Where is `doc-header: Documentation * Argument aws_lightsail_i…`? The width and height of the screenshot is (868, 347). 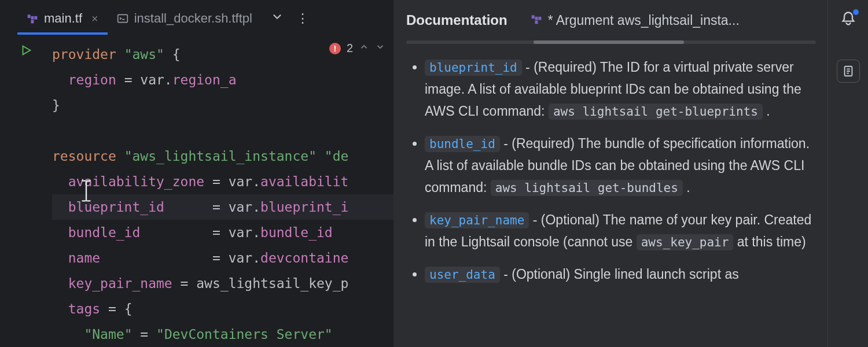 doc-header: Documentation * Argument aws_lightsail_i… is located at coordinates (611, 20).